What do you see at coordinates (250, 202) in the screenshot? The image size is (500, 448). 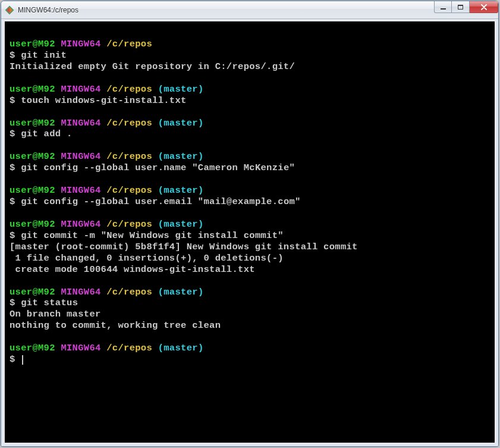 I see `command-line: $ git config --global user.email "mail@e…` at bounding box center [250, 202].